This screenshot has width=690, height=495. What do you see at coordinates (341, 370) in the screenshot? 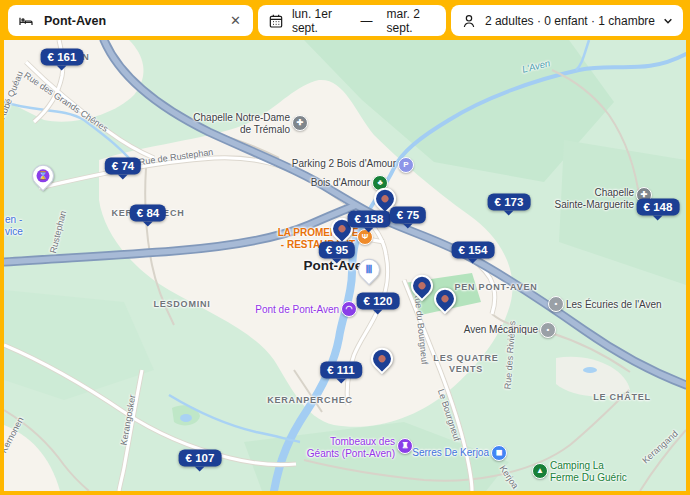
I see `price-marker: € 111` at bounding box center [341, 370].